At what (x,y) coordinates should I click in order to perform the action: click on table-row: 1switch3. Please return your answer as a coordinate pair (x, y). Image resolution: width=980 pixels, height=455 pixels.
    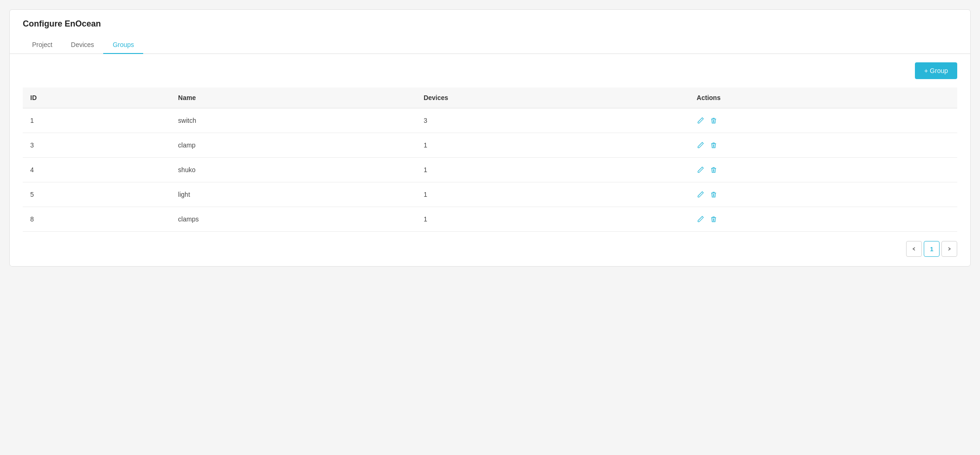
    Looking at the image, I should click on (490, 121).